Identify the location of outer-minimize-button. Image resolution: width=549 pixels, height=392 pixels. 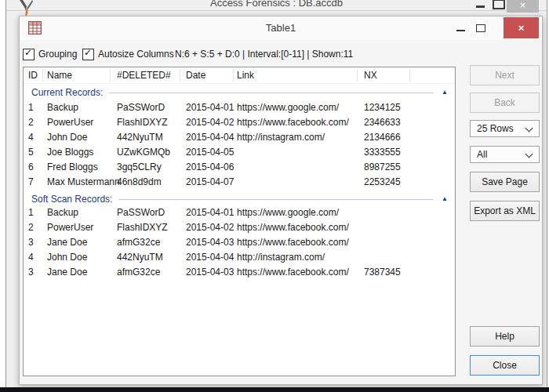
(481, 5).